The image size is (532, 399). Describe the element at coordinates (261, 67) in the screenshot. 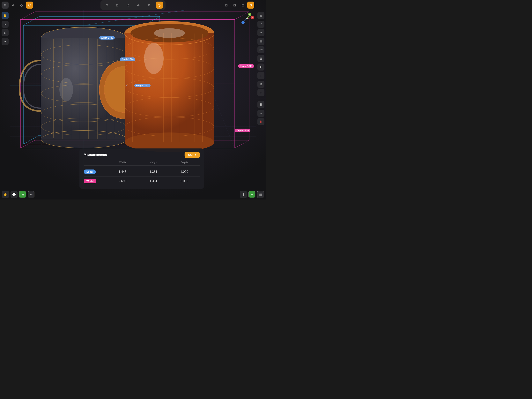

I see `viewport-shading-btn: 👁` at that location.